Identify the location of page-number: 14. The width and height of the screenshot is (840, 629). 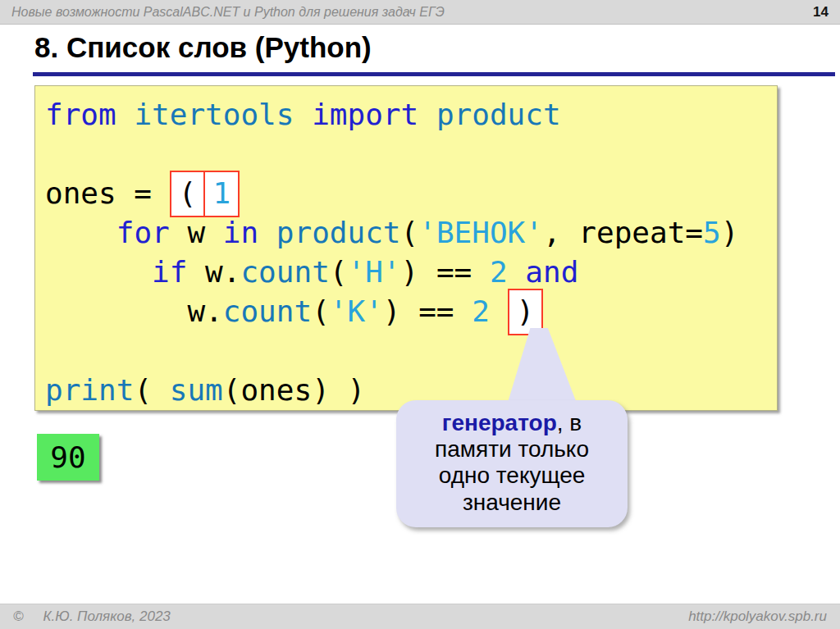
(820, 12).